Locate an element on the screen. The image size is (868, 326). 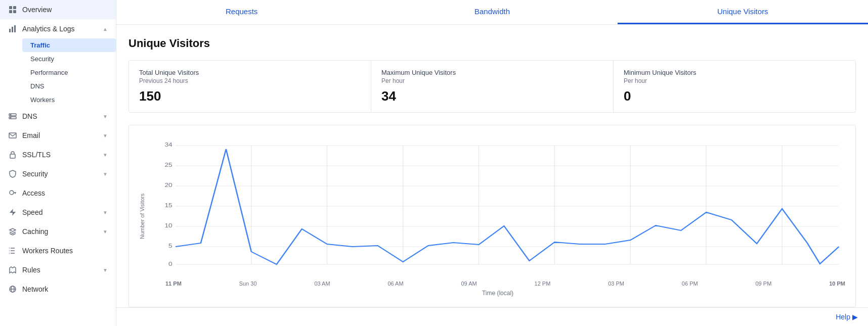
sidebar-sub-item-traffic: Traffic is located at coordinates (69, 45).